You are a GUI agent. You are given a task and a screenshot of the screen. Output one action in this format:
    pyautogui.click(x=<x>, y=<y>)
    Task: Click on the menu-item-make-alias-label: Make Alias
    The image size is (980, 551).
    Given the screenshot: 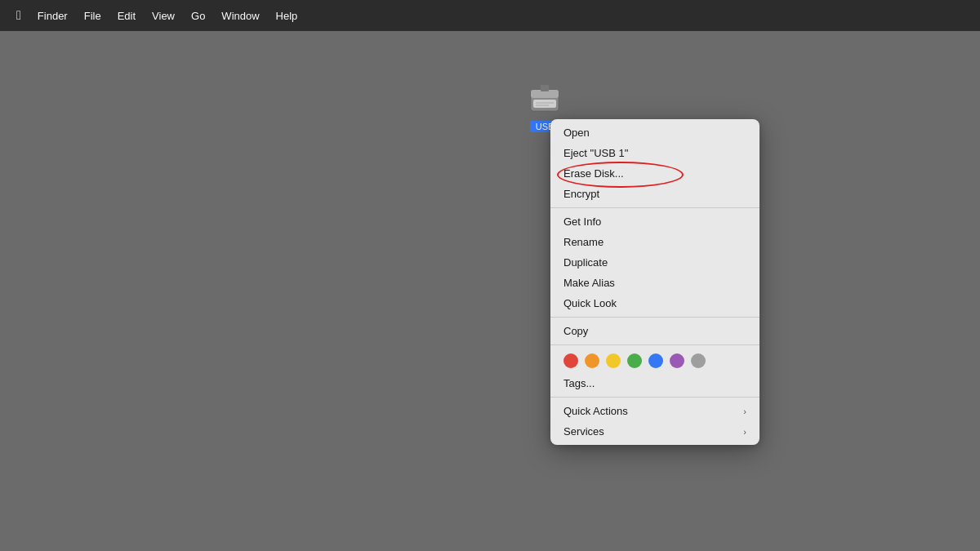 What is the action you would take?
    pyautogui.click(x=590, y=282)
    